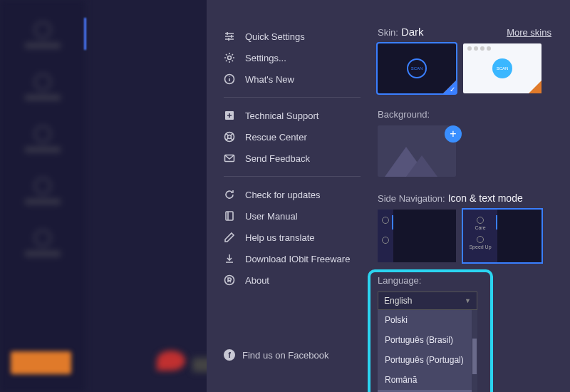 The image size is (570, 392). What do you see at coordinates (292, 79) in the screenshot?
I see `menu-whats-new: What's New` at bounding box center [292, 79].